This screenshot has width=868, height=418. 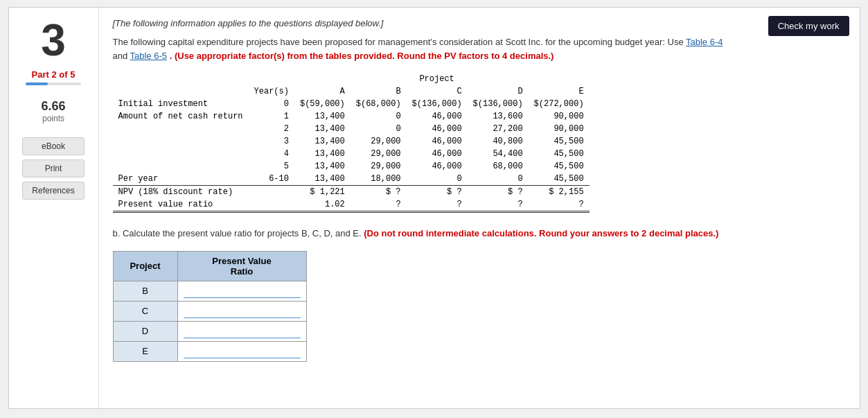 What do you see at coordinates (425, 234) in the screenshot?
I see `section-b: b. Calculate the present value ratio for…` at bounding box center [425, 234].